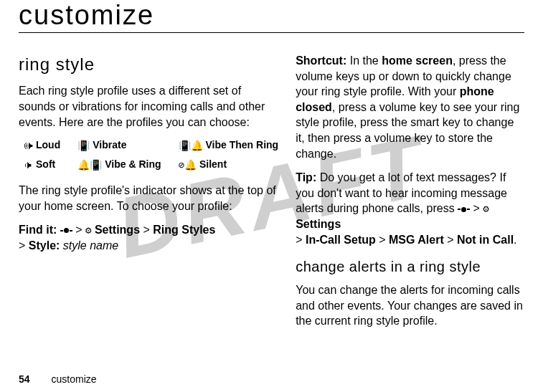 This screenshot has height=392, width=543. I want to click on find-it-line: Find it: > ⚙ Settings > Ring Styles > St…, so click(148, 238).